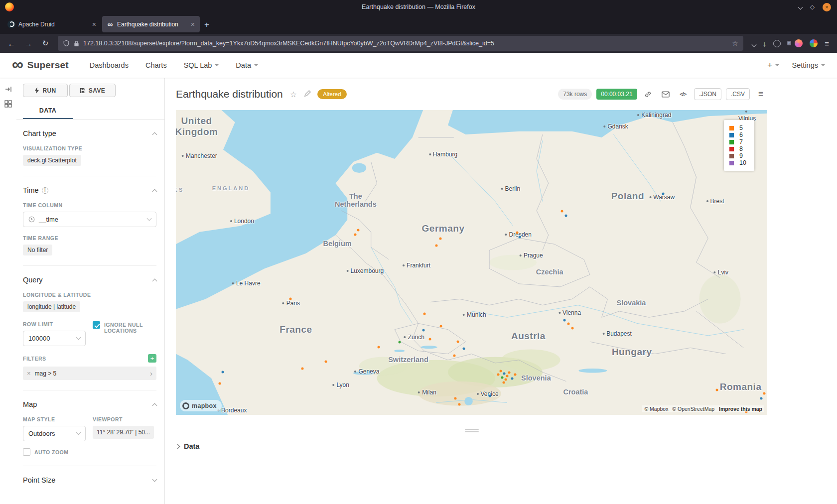 This screenshot has height=504, width=837. What do you see at coordinates (648, 94) in the screenshot?
I see `share-link-icon` at bounding box center [648, 94].